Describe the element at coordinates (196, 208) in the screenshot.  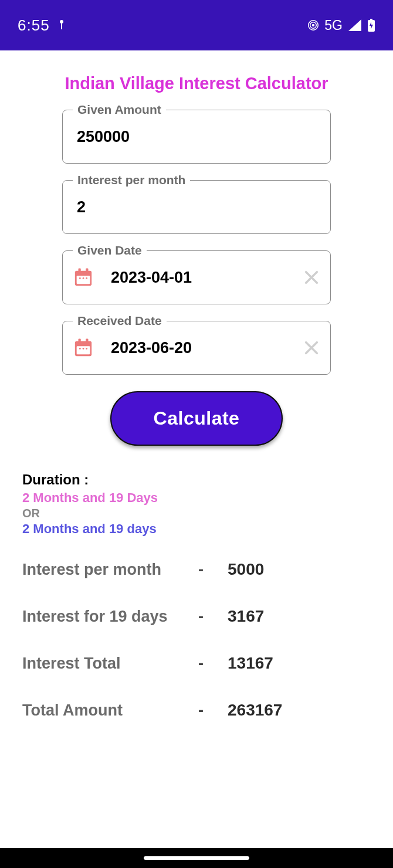
I see `interest-rate-value: 2` at that location.